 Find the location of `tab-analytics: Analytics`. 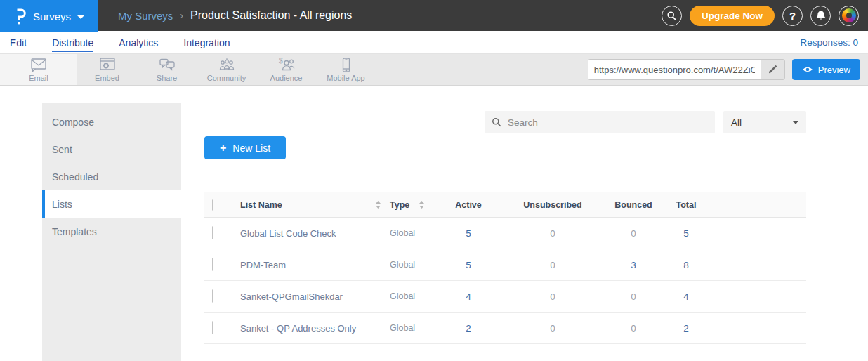

tab-analytics: Analytics is located at coordinates (138, 42).